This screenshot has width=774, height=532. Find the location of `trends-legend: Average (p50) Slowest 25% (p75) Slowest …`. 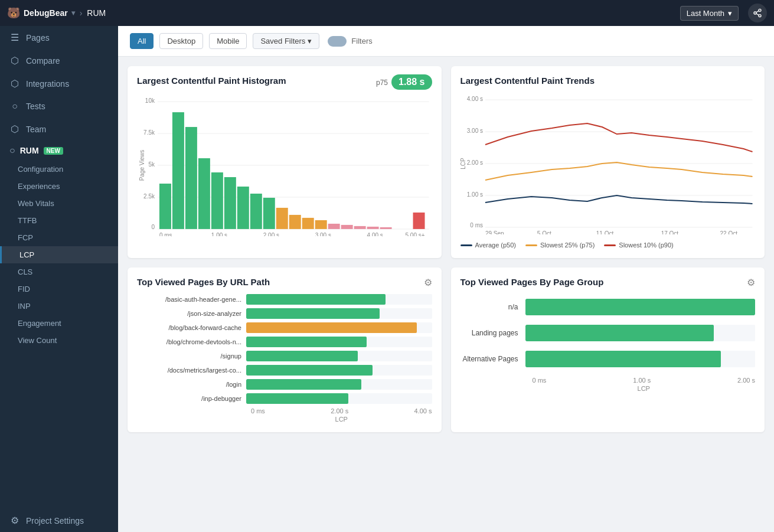

trends-legend: Average (p50) Slowest 25% (p75) Slowest … is located at coordinates (608, 245).